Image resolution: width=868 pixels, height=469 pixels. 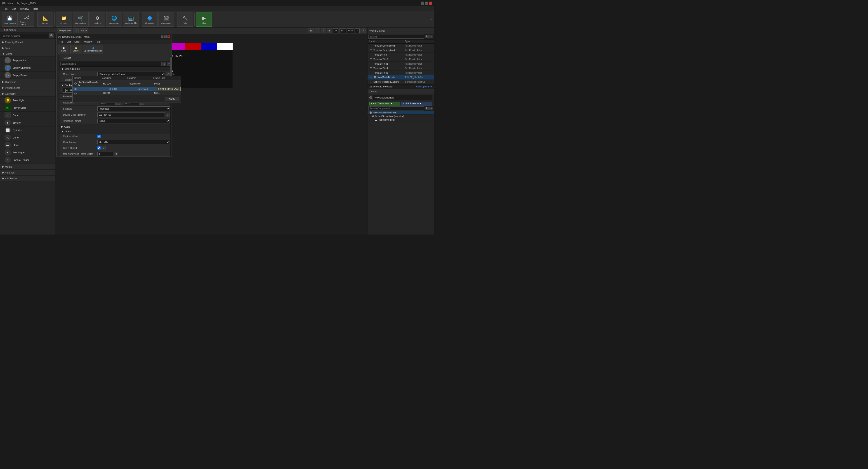 I want to click on maximize-button: □, so click(x=427, y=3).